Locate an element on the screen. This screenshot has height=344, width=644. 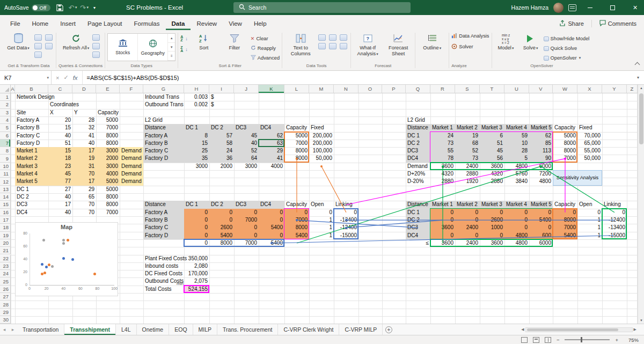
cell-Y15: Linking is located at coordinates (614, 204).